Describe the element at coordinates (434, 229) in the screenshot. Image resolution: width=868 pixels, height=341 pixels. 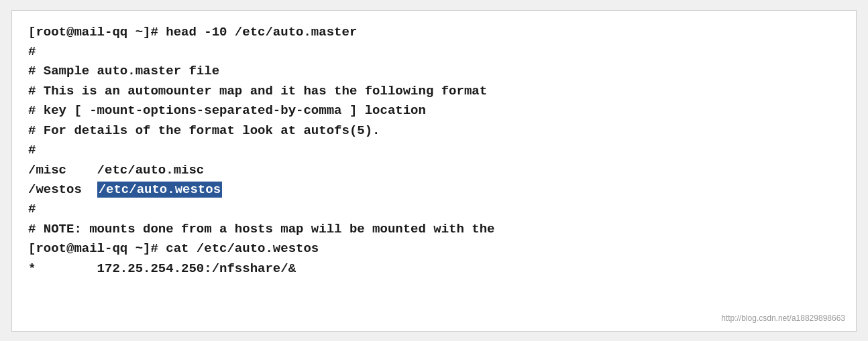
I see `terminal-line-11: # NOTE: mounts done from a hosts map wil…` at that location.